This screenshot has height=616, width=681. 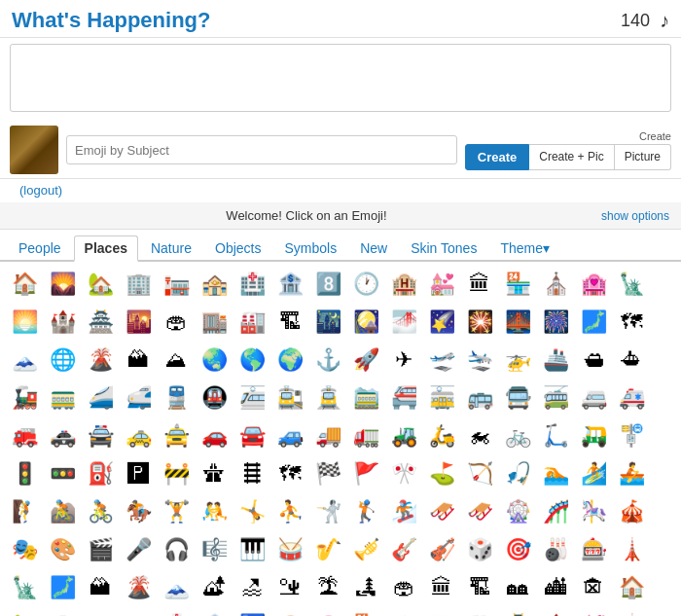 I want to click on emoji-item: 🚘, so click(x=252, y=436).